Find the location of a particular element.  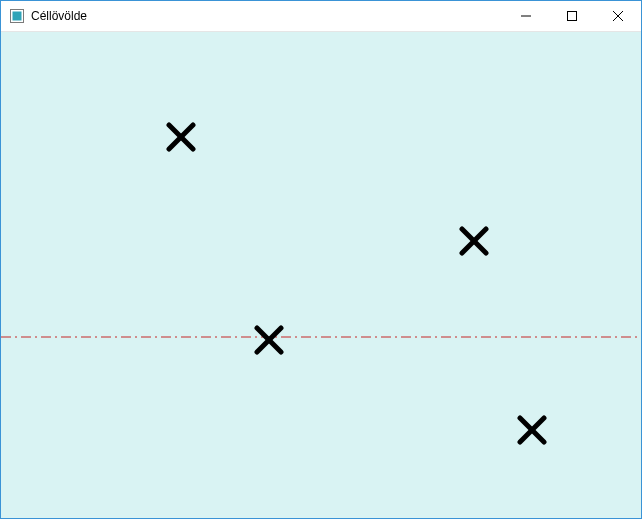

close-button is located at coordinates (618, 16).